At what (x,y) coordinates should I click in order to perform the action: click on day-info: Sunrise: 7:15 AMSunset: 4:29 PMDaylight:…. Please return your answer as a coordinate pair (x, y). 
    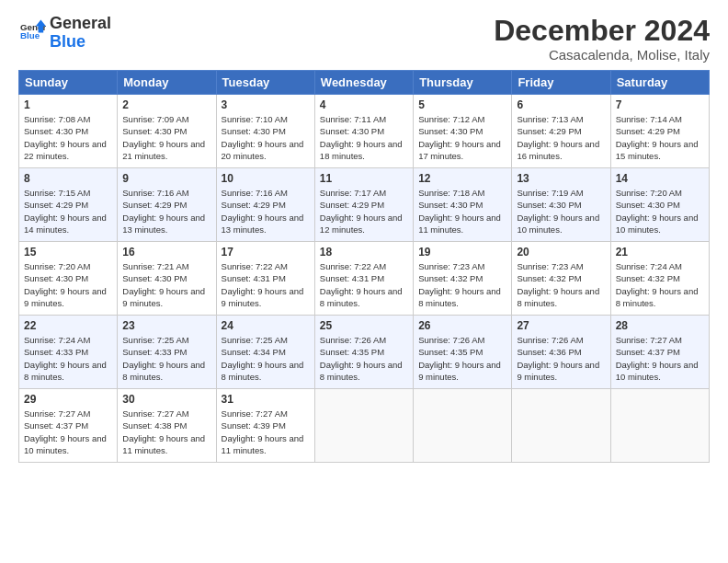
    Looking at the image, I should click on (68, 212).